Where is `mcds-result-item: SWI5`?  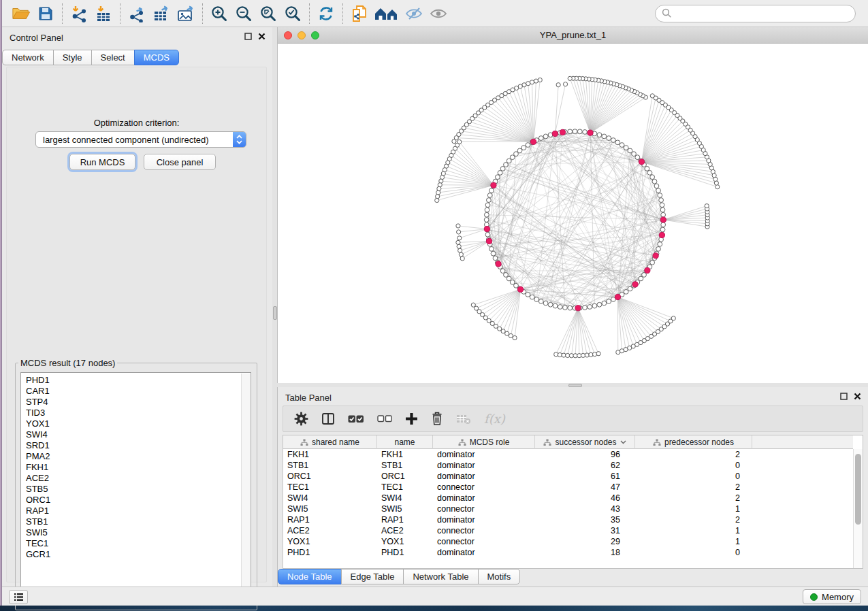 mcds-result-item: SWI5 is located at coordinates (136, 533).